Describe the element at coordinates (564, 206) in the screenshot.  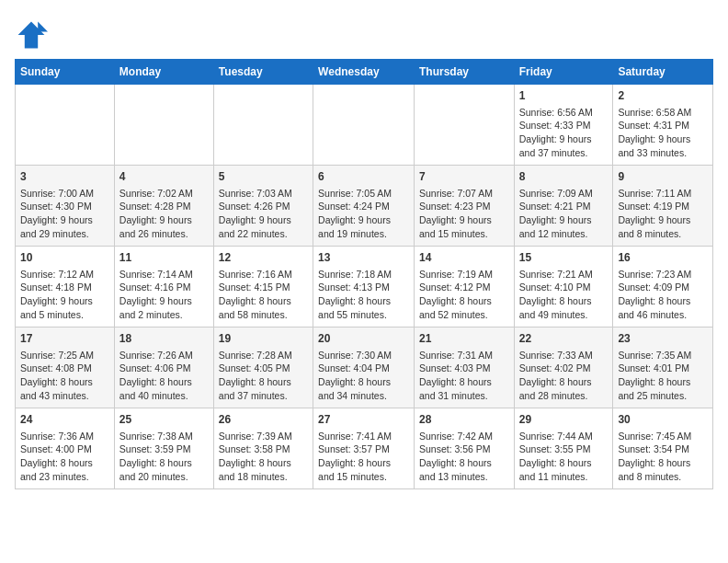
I see `day-info: Sunset: 4:21 PM` at that location.